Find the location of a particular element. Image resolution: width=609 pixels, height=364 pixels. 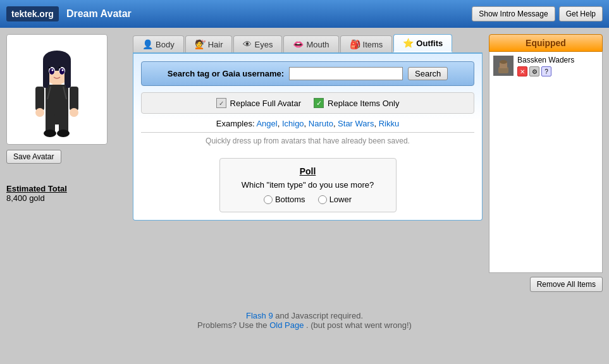

mouth-tab-icon: 👄 is located at coordinates (298, 44).